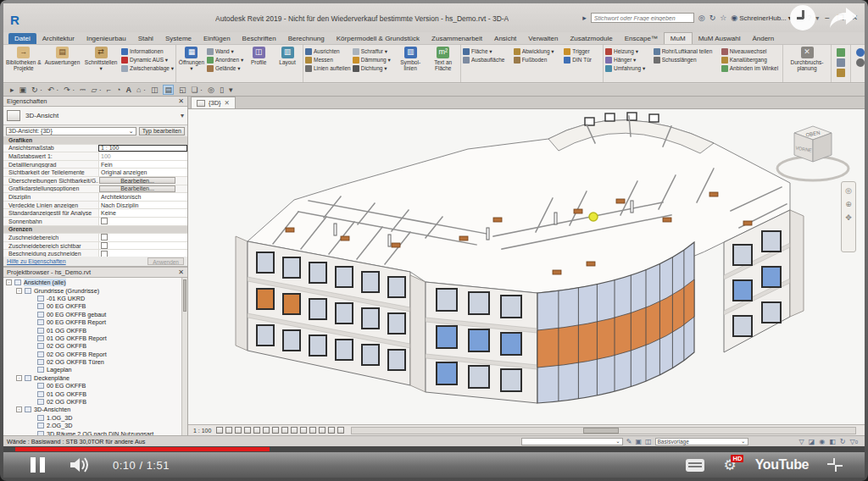  I want to click on watch-later-clock-icon, so click(803, 18).